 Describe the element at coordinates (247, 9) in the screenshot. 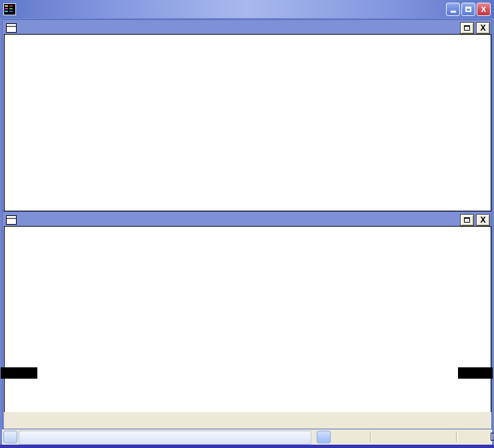

I see `main-titlebar: X` at that location.